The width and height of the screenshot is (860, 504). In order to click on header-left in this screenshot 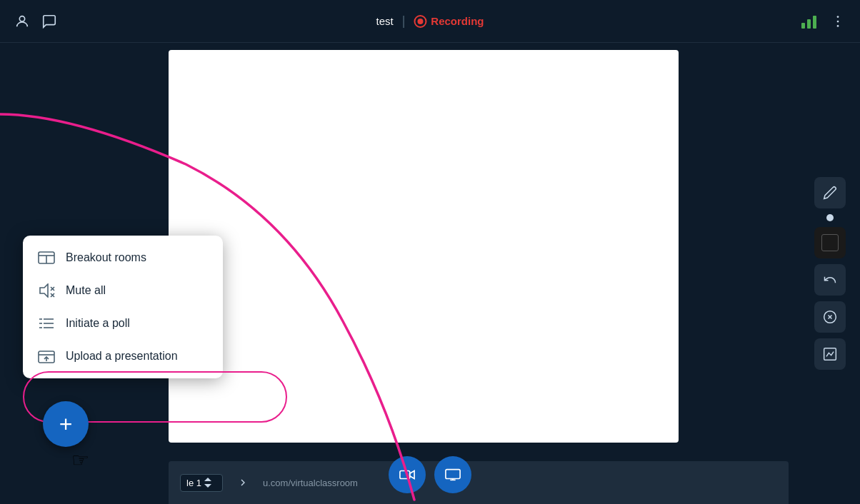, I will do `click(36, 21)`.